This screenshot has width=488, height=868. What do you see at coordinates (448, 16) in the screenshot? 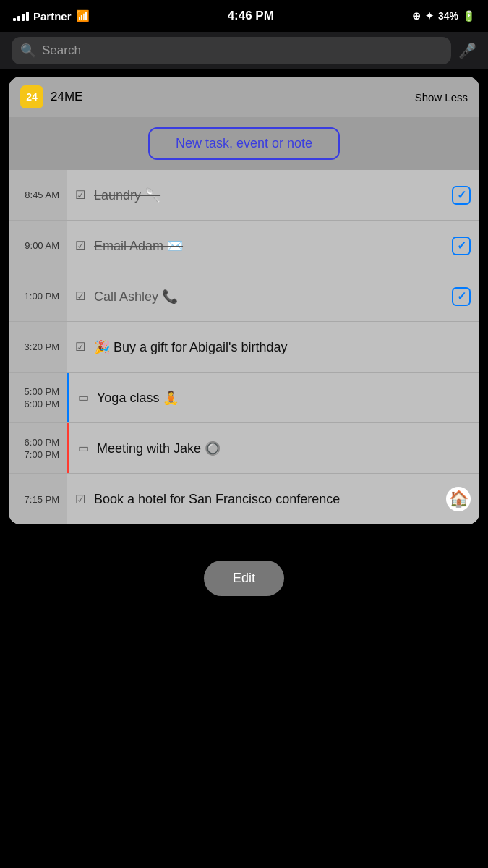
I see `battery-label: 34%` at bounding box center [448, 16].